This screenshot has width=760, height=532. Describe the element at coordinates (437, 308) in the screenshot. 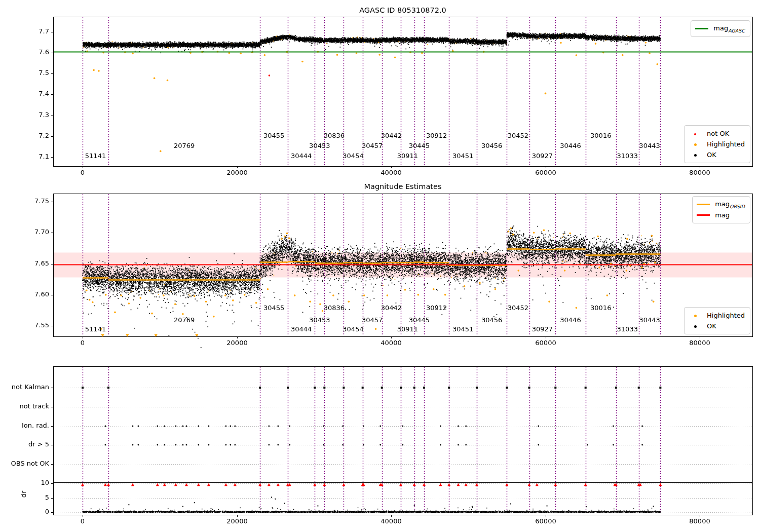

I see `middle-obsid-annotation: 30912` at that location.